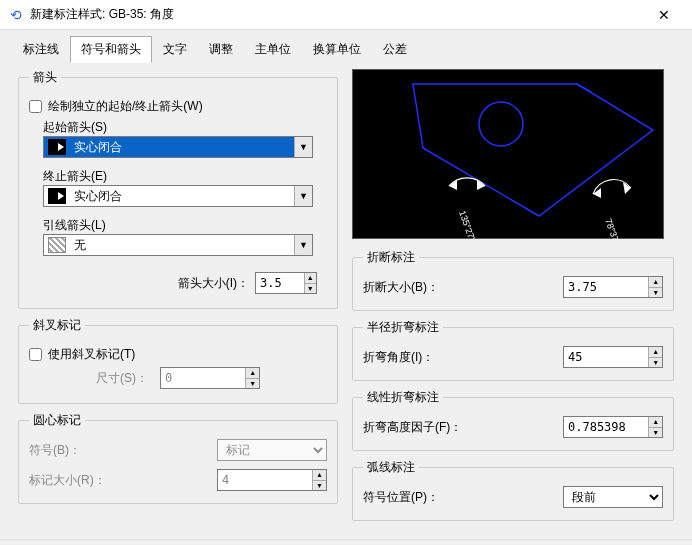  I want to click on combo-start-arrow: 实心闭合 ▼, so click(178, 147).